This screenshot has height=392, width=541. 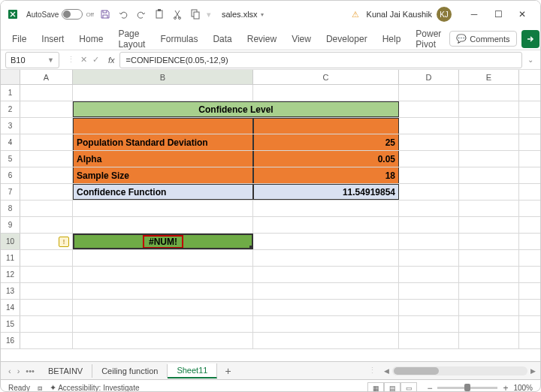 What do you see at coordinates (270, 386) in the screenshot?
I see `status-bar: Ready ⧈ ✦ Accessibility: Investigate ▦ ▤…` at bounding box center [270, 386].